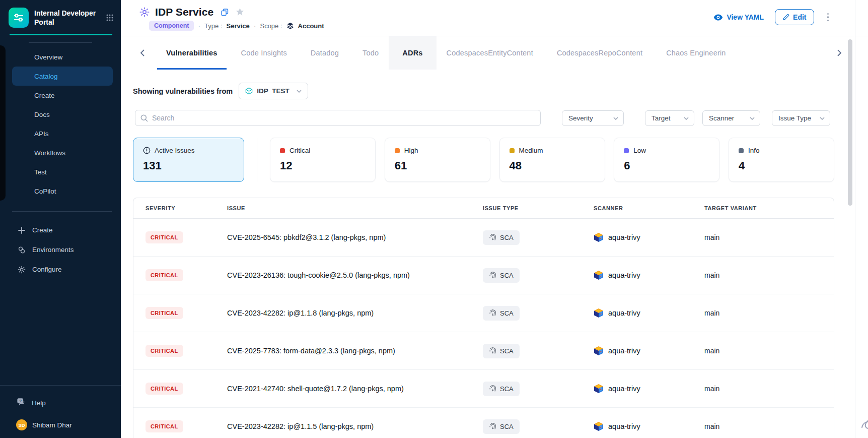  Describe the element at coordinates (483, 351) in the screenshot. I see `table-row: CRITICAL CVE-2025-7783: form-data@2.3.3 …` at that location.